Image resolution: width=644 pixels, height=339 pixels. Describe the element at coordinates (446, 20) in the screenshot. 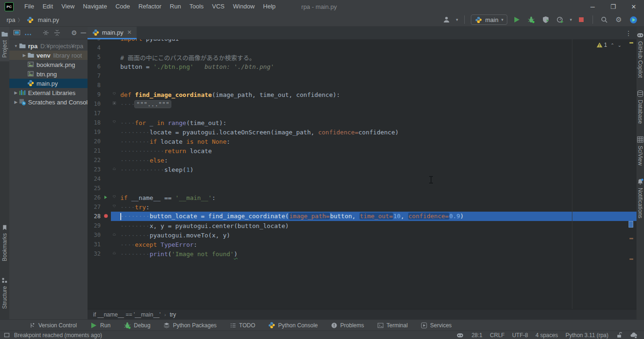

I see `code-with-me-icon` at that location.